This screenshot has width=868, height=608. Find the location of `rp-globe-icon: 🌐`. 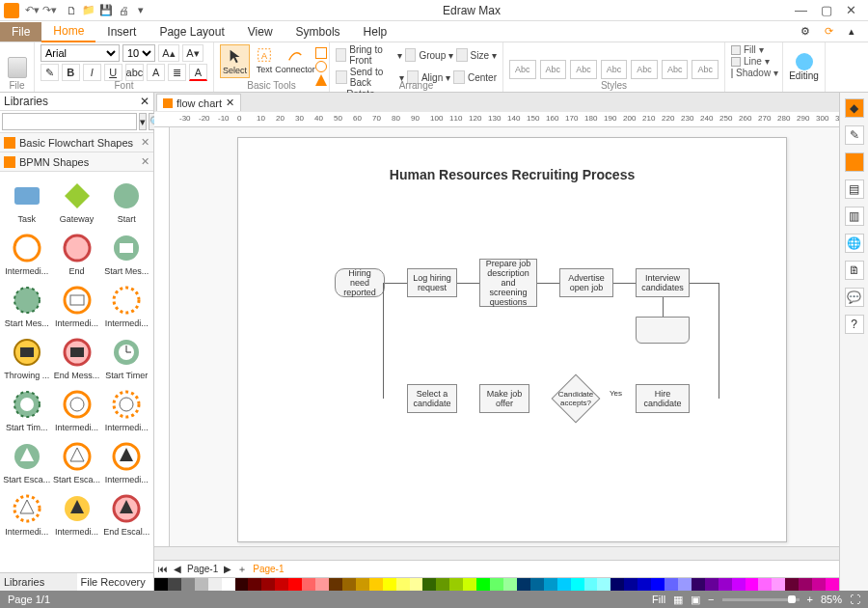

rp-globe-icon: 🌐 is located at coordinates (854, 243).